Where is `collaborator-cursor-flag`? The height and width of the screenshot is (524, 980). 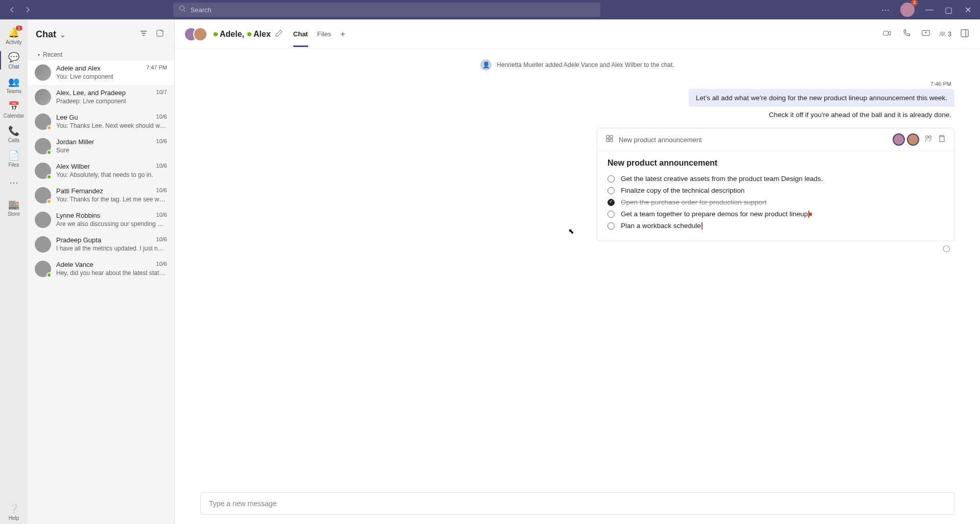
collaborator-cursor-flag is located at coordinates (810, 214).